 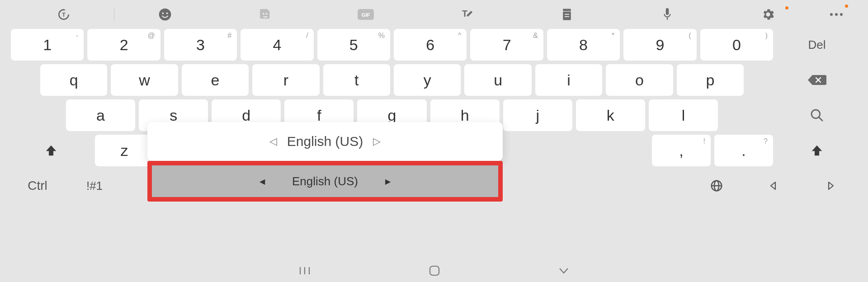 I want to click on key-language, so click(x=717, y=186).